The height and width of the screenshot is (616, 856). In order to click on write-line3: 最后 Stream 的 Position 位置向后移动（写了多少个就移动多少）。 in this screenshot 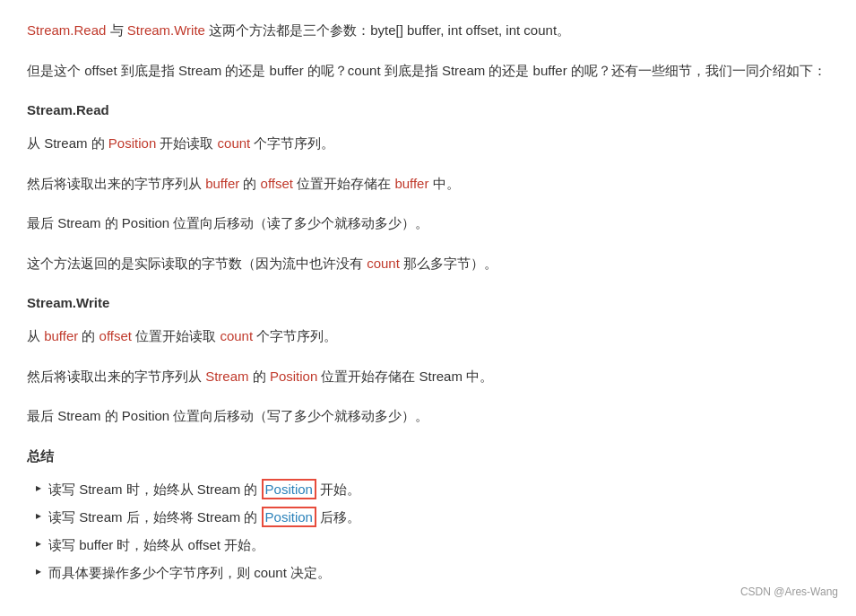, I will do `click(428, 416)`.